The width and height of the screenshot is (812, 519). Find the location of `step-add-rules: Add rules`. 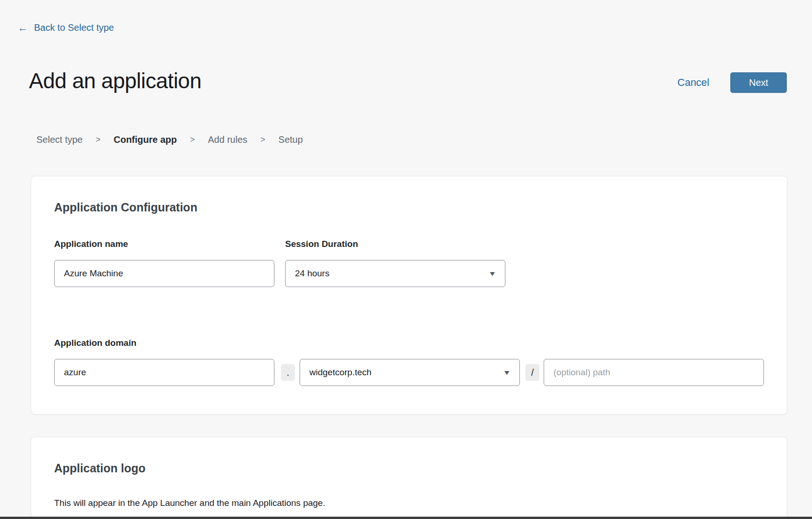

step-add-rules: Add rules is located at coordinates (228, 140).